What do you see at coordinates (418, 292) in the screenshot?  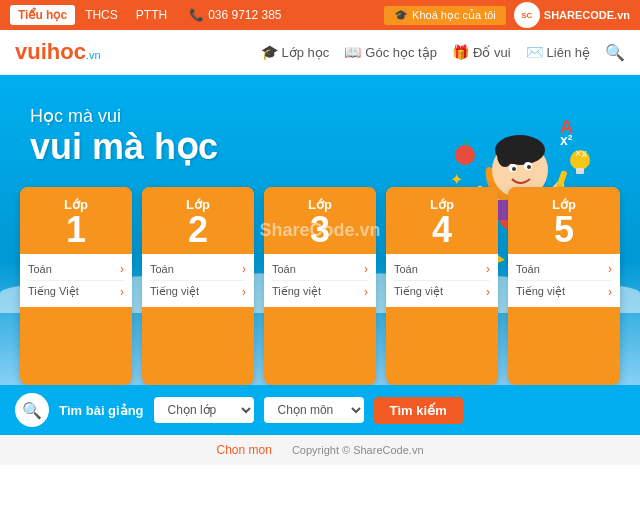 I see `subject-4-2-name: Tiếng việt` at bounding box center [418, 292].